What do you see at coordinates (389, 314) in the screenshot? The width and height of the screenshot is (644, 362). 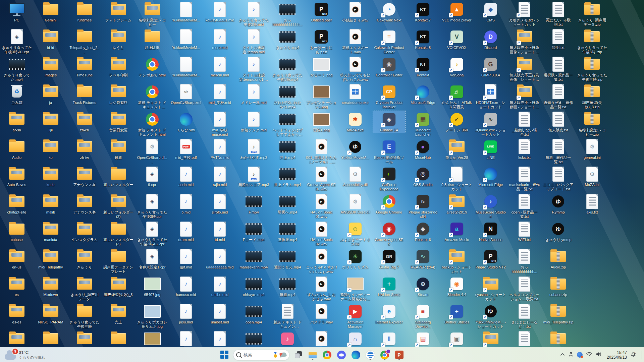 I see `desktop-icon-Internet Explorer: e↗Internet Explorer` at bounding box center [389, 314].